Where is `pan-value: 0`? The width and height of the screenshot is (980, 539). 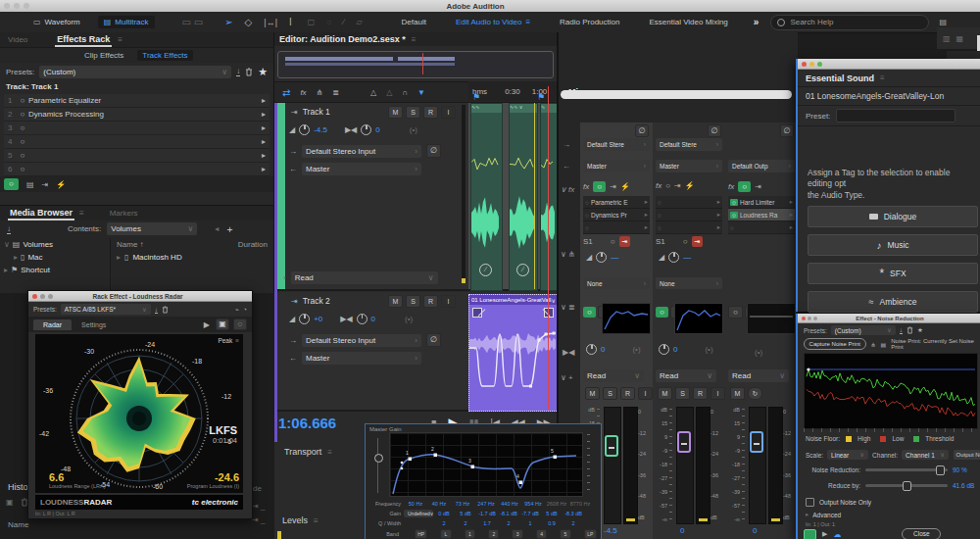 pan-value: 0 is located at coordinates (603, 349).